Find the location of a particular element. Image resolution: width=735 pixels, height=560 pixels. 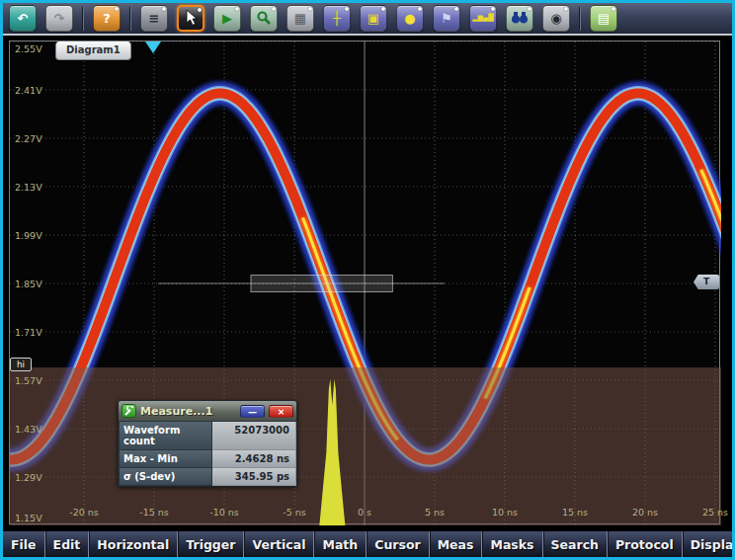

menu-horizontal: Horizontal is located at coordinates (133, 544).